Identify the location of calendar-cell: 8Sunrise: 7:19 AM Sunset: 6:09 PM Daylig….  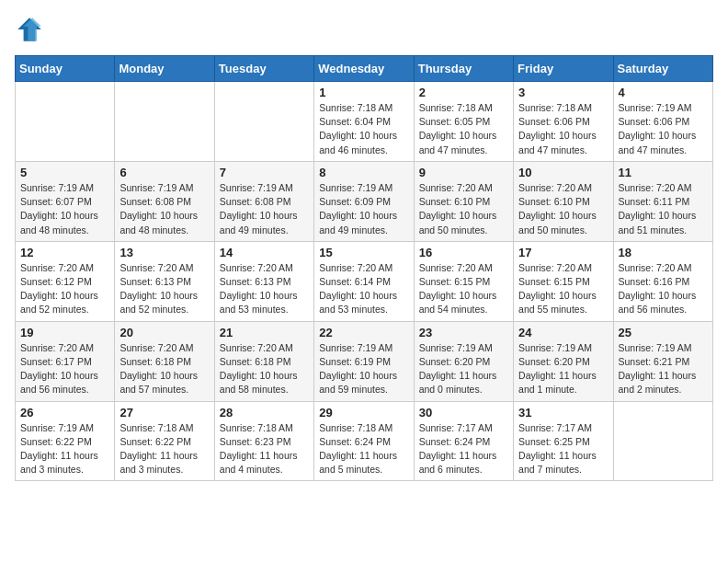
(364, 201).